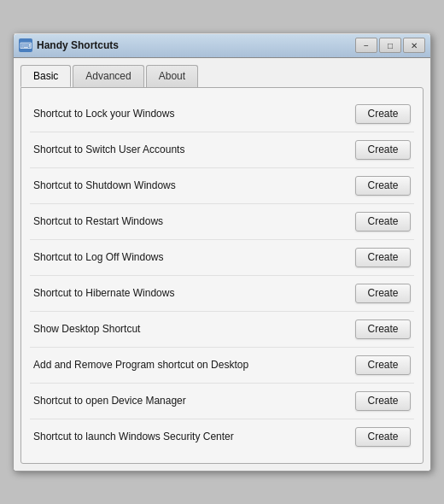 The image size is (444, 504). I want to click on shortcut-label: Shortcut to Hibernate Windows, so click(195, 293).